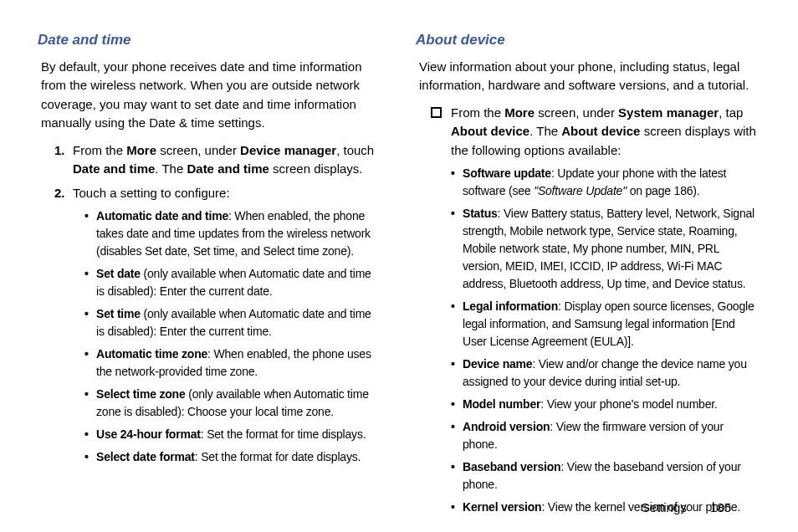 This screenshot has height=532, width=798. Describe the element at coordinates (233, 283) in the screenshot. I see `list-item: Set date (only available when Automatic …` at that location.